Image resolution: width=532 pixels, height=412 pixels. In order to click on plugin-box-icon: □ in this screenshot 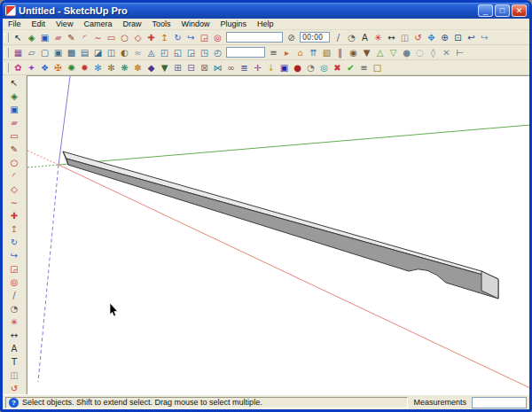, I will do `click(378, 67)`.